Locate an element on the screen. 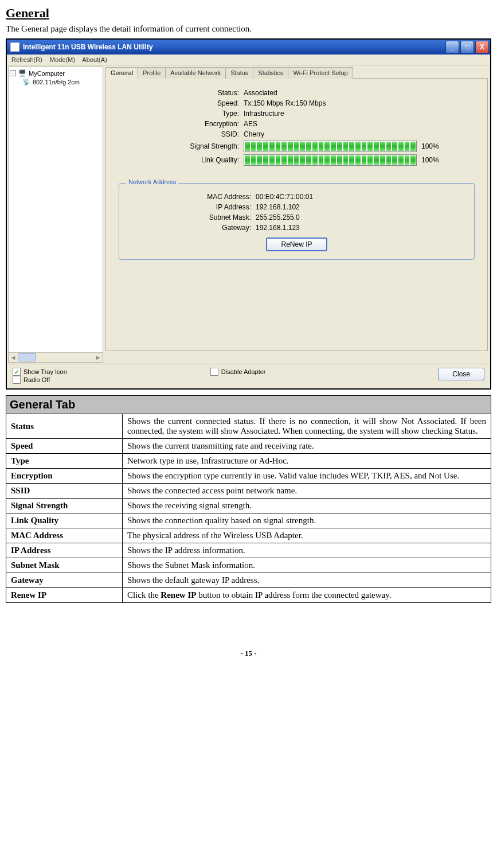 The image size is (497, 868). link-quality-bar is located at coordinates (330, 160).